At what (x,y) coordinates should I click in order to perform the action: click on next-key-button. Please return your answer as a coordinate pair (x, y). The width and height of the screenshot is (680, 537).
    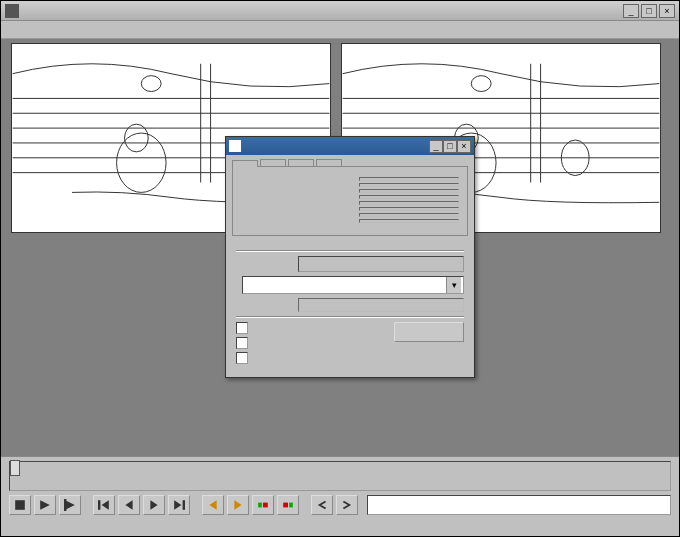
    Looking at the image, I should click on (238, 505).